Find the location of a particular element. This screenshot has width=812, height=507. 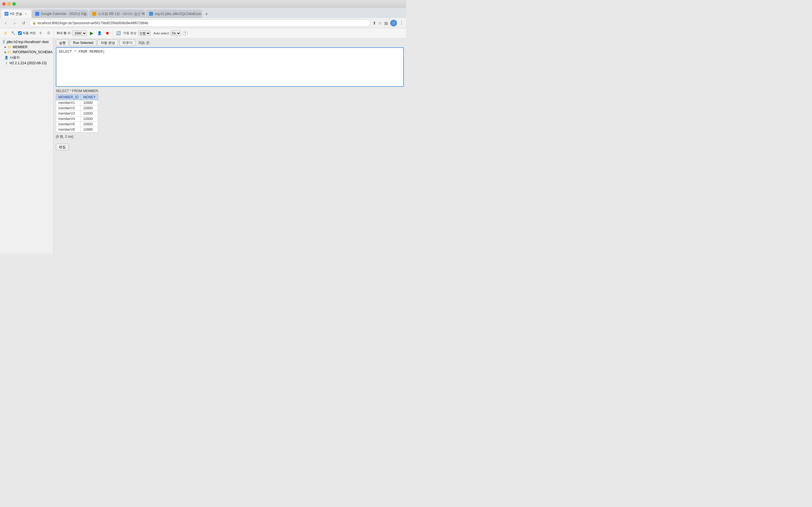

addressbar-icons: ⬆ ☆ ▤ 신 ⋮ is located at coordinates (388, 23).